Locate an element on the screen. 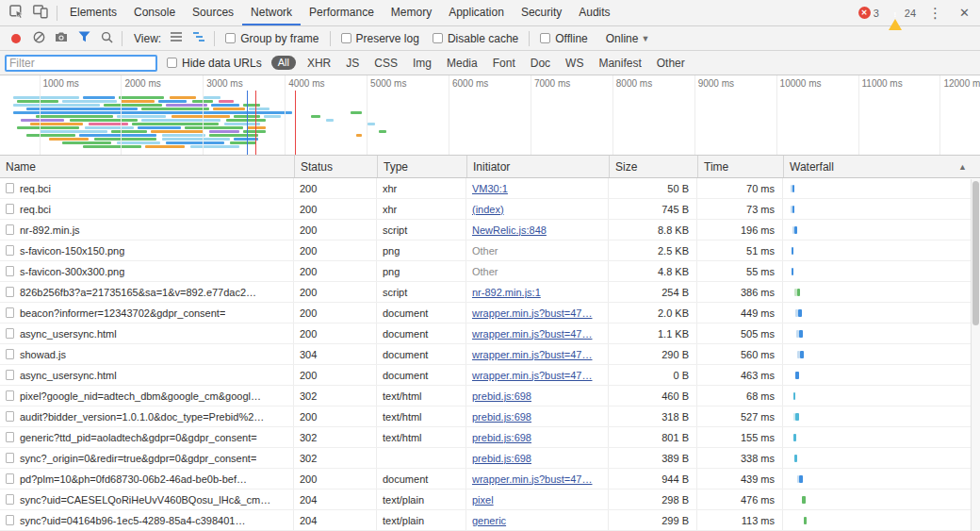 This screenshot has height=531, width=980. name-cell: async_usersync.html is located at coordinates (147, 334).